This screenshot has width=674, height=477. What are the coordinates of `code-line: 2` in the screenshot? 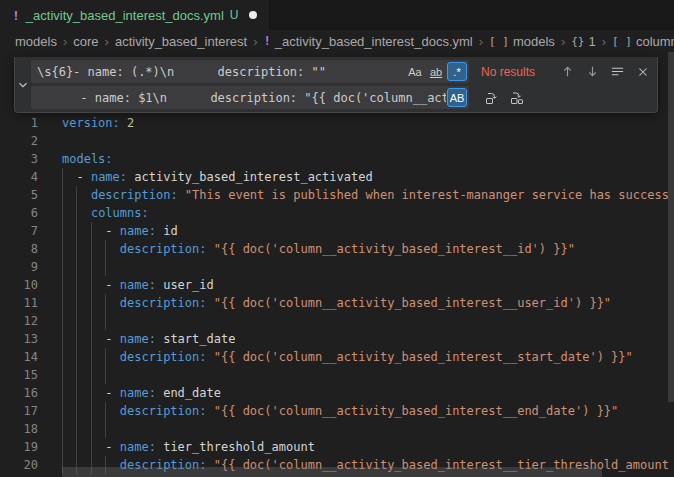 It's located at (337, 141).